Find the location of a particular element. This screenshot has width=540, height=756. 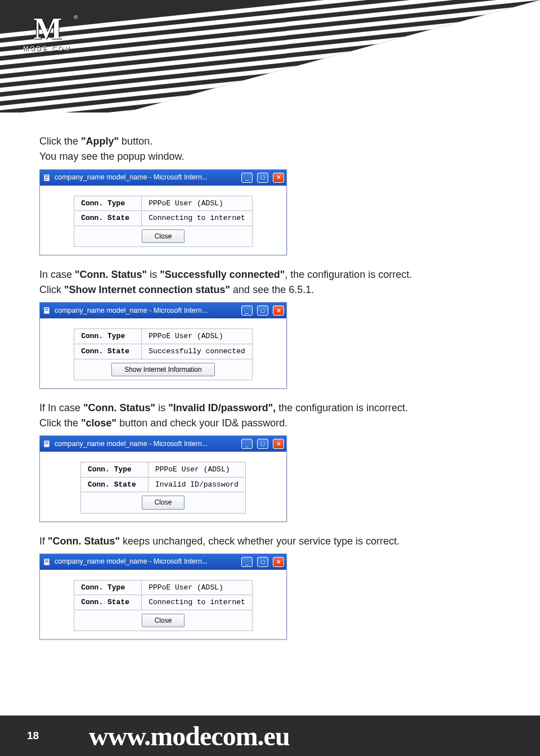

popup-connecting: company_name model_name - Microsoft Inte… is located at coordinates (163, 213).